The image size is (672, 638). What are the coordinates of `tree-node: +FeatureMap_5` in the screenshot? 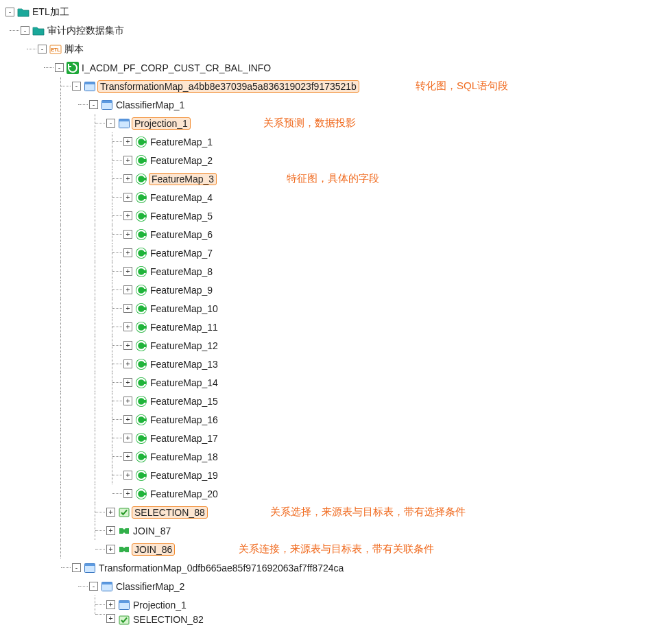 It's located at (337, 215).